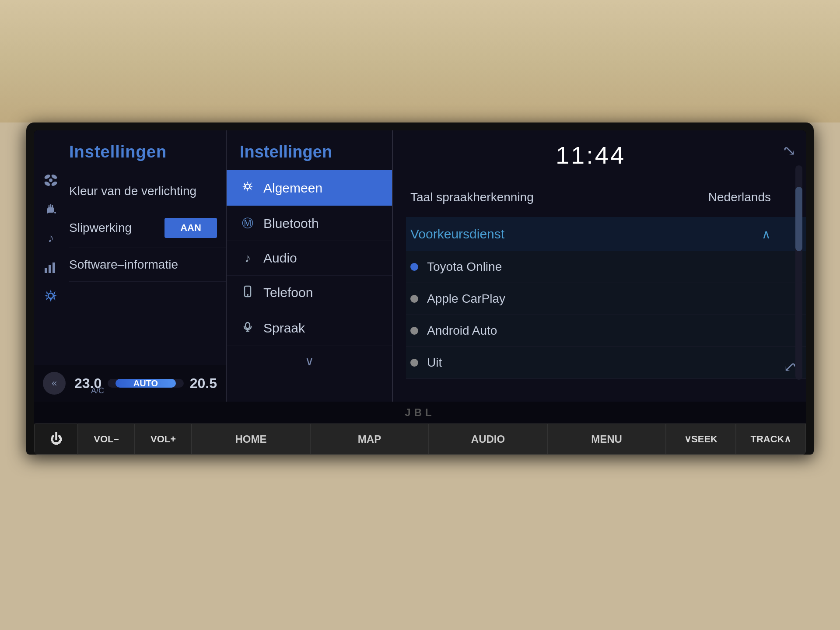 The width and height of the screenshot is (840, 630). I want to click on temp-right-value: 20.5, so click(203, 383).